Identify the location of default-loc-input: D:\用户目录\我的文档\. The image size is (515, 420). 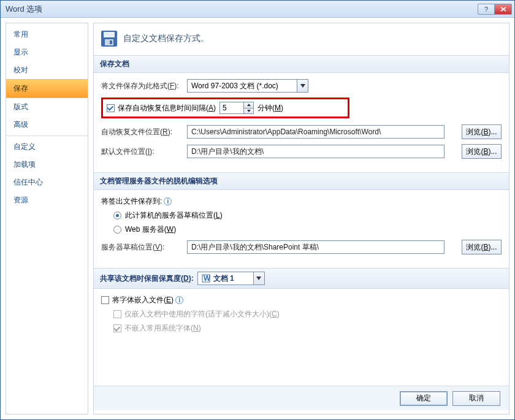
(316, 151).